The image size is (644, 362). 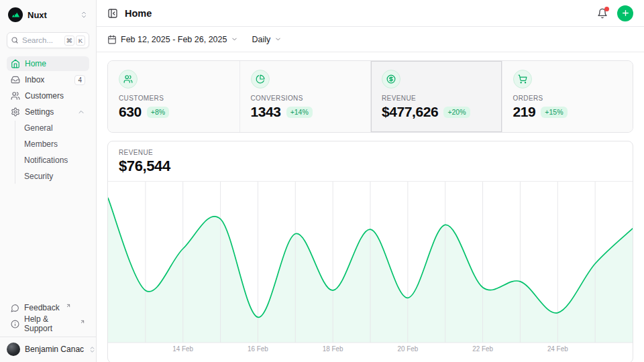 I want to click on sidebar-item-home: Home, so click(x=48, y=64).